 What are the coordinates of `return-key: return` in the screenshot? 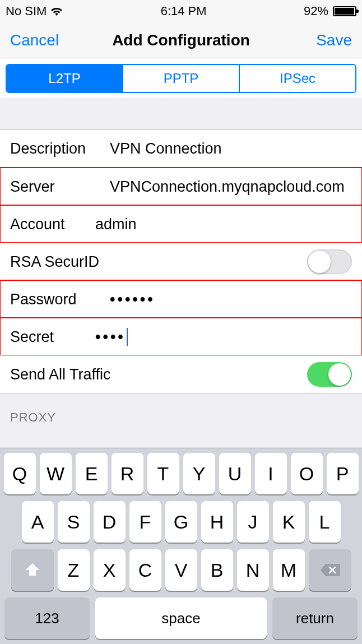 It's located at (315, 618).